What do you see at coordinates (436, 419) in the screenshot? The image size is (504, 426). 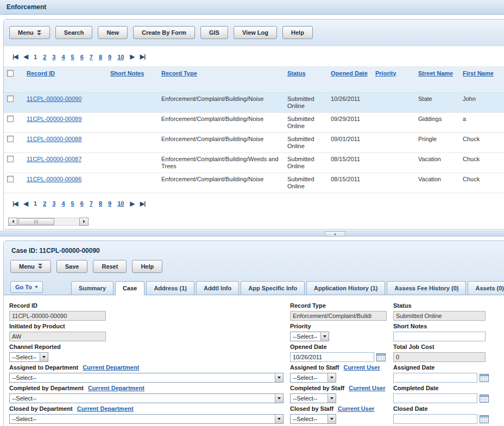 I see `closed-date-input` at bounding box center [436, 419].